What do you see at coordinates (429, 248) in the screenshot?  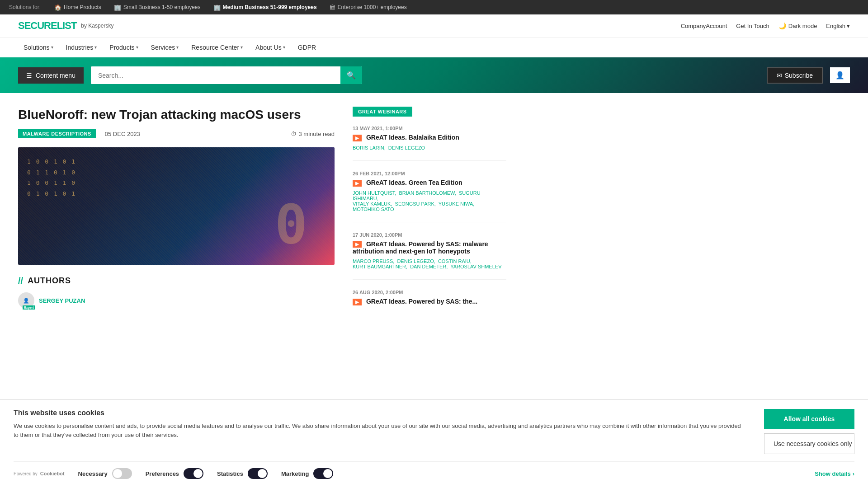 I see `webinar-title-3: ▶ GReAT Ideas. Powered by SAS: malware a…` at bounding box center [429, 248].